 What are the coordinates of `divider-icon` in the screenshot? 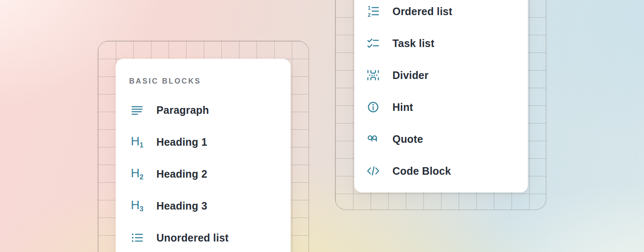 It's located at (373, 75).